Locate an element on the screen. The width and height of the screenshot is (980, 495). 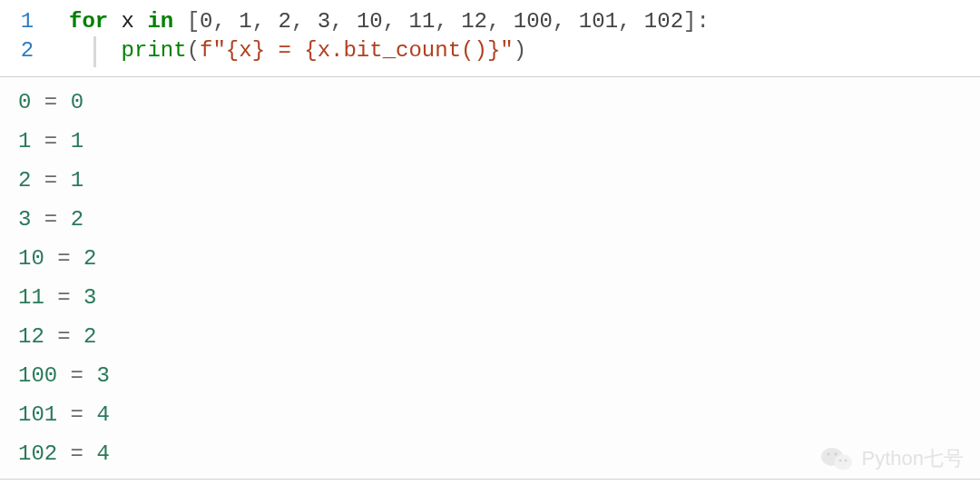
output-line: 12 = 2 is located at coordinates (490, 336).